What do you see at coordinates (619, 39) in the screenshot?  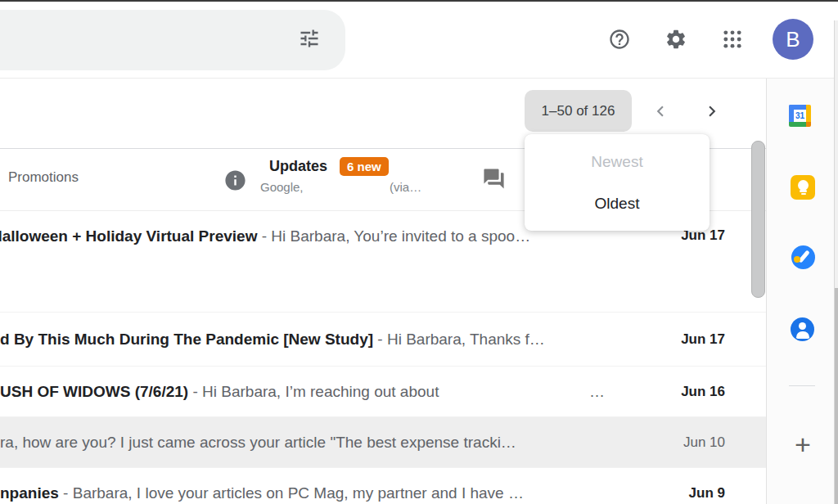 I see `help-button` at bounding box center [619, 39].